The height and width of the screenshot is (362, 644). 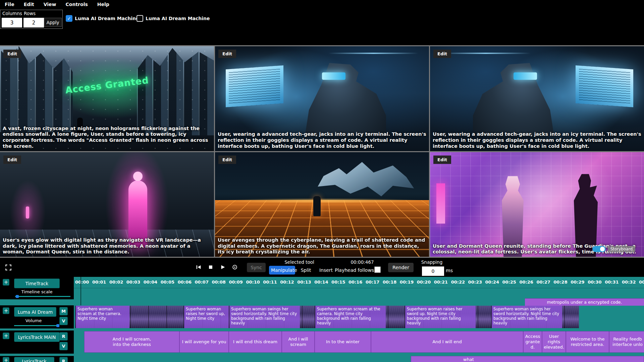 I want to click on grid-size-group: Columns Rows Apply, so click(x=32, y=19).